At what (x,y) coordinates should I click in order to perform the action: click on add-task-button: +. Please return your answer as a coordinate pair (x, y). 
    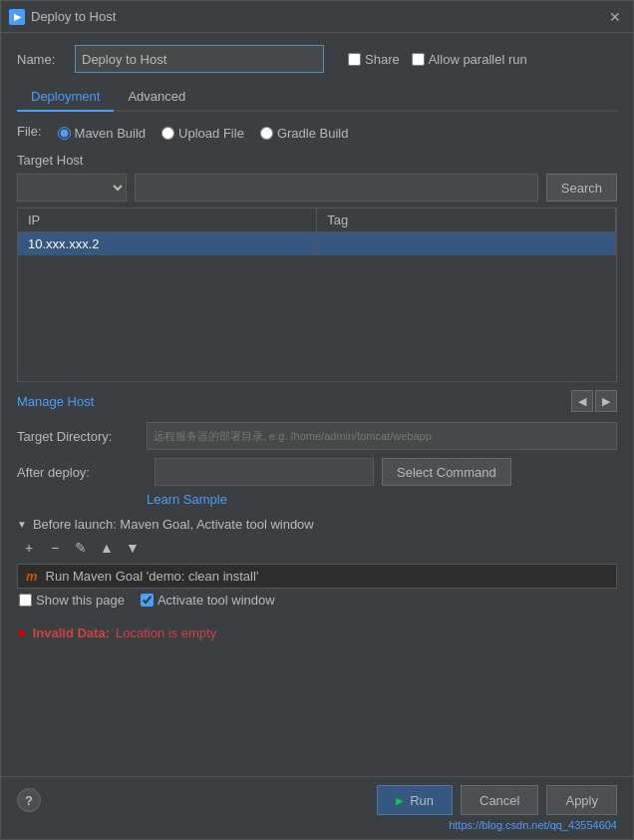
    Looking at the image, I should click on (29, 548).